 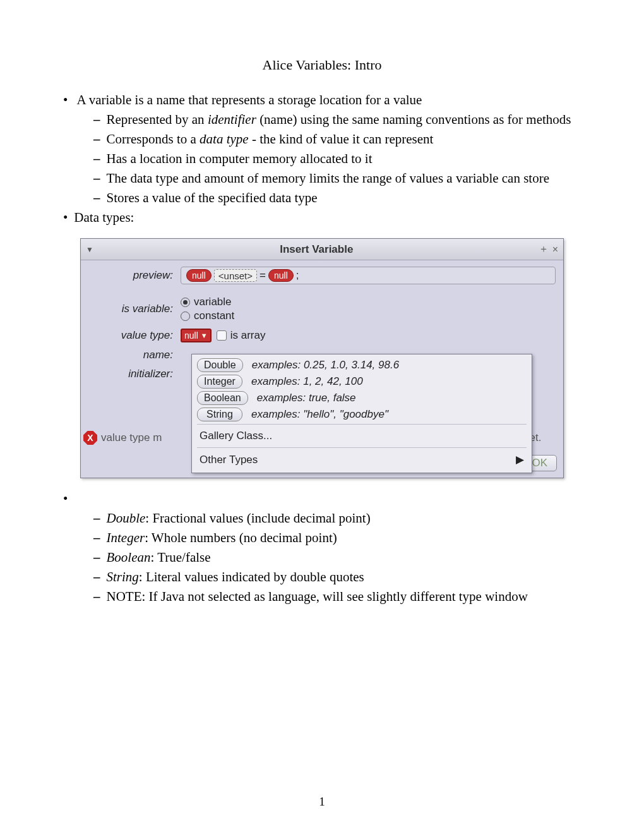 What do you see at coordinates (362, 414) in the screenshot?
I see `popup-row-string: String examples: "hello", "goodbye"` at bounding box center [362, 414].